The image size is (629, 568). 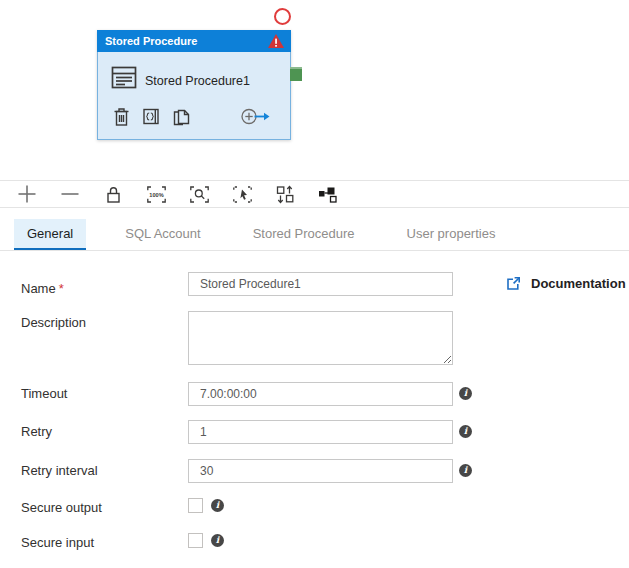 I want to click on timeout-info-icon: i, so click(x=466, y=394).